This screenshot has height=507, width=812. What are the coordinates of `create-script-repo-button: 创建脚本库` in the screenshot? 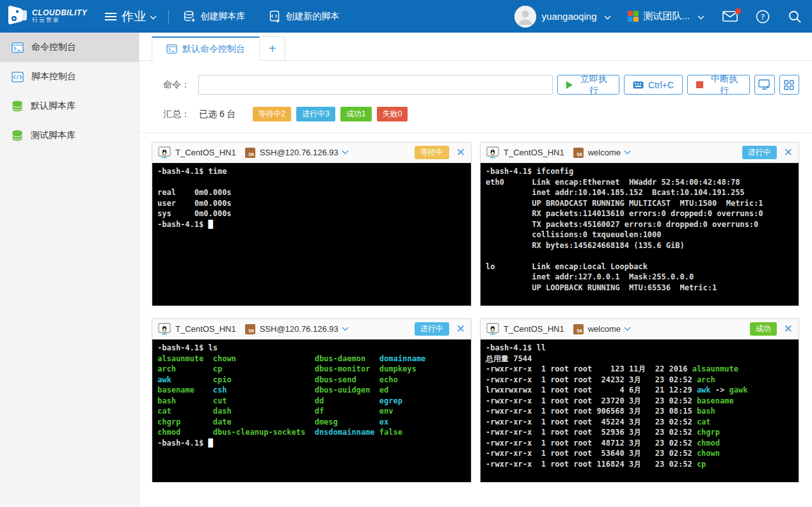 It's located at (214, 17).